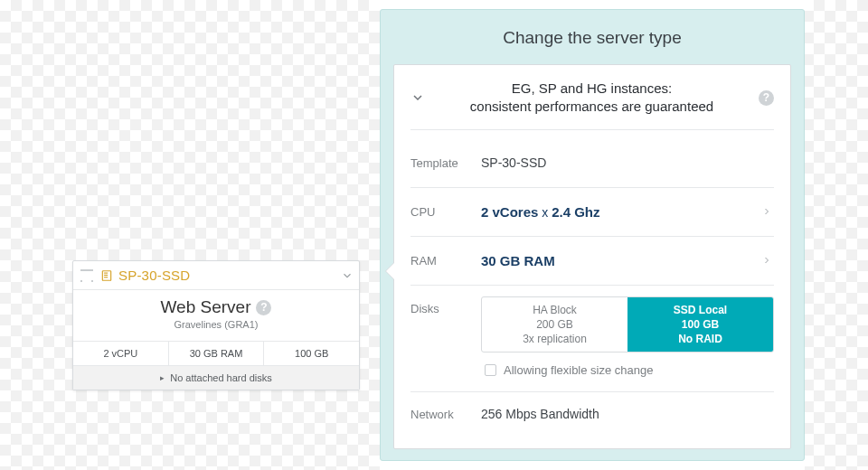  I want to click on server-card-footer: ▸ No attached hard disks, so click(216, 378).